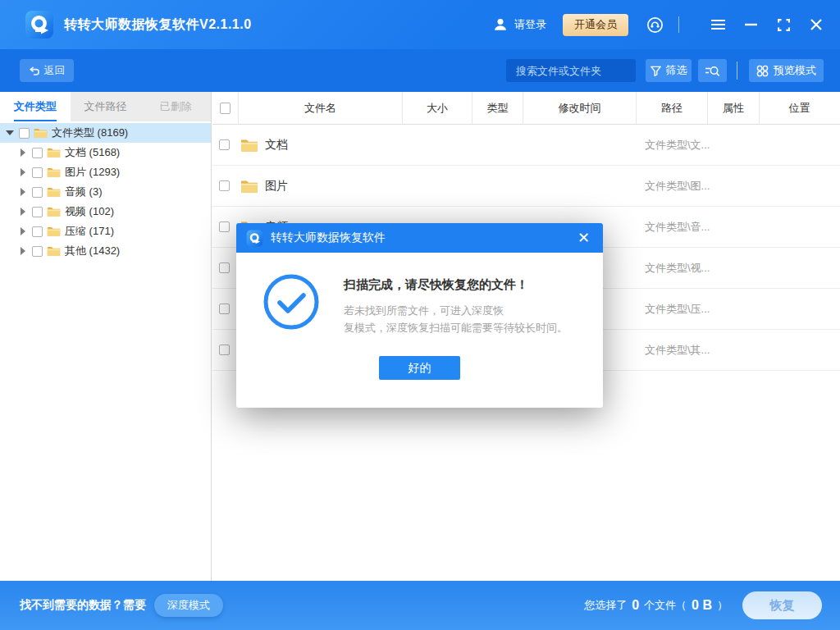  I want to click on select-all-cell, so click(225, 108).